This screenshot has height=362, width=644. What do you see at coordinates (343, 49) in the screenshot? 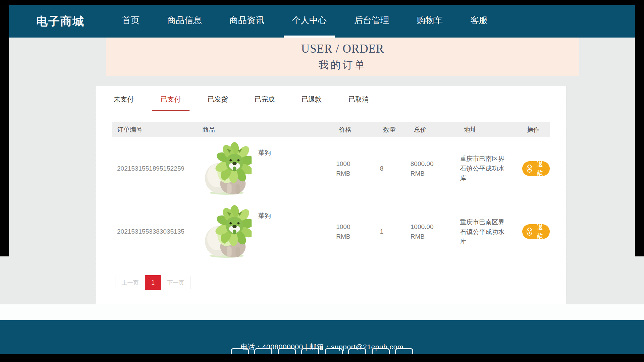
I see `banner-breadcrumb: USER / ORDER` at bounding box center [343, 49].